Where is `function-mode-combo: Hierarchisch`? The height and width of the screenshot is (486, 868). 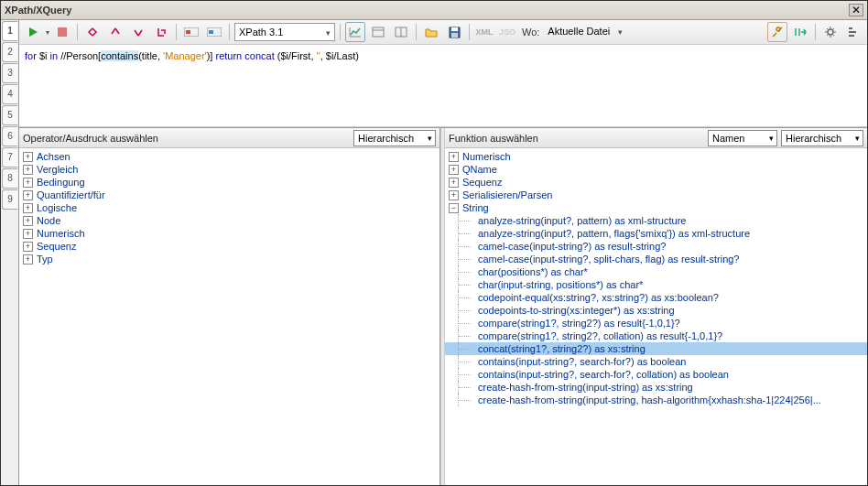
function-mode-combo: Hierarchisch is located at coordinates (822, 138).